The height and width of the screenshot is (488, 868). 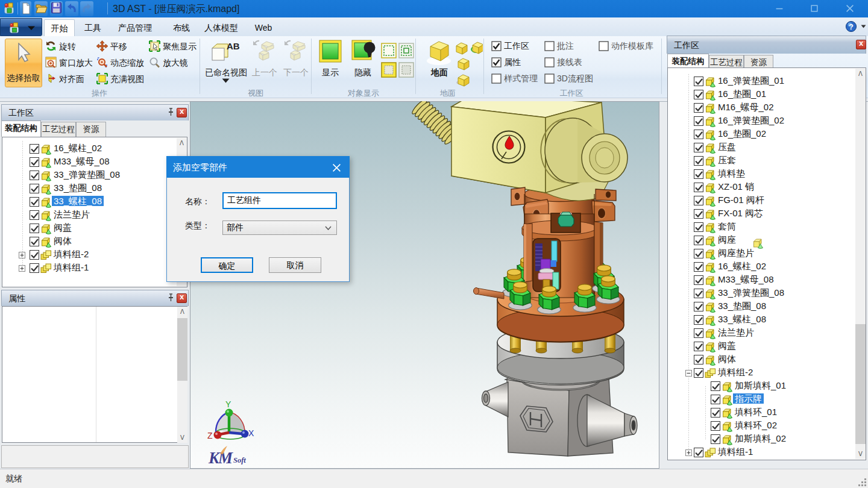 What do you see at coordinates (221, 458) in the screenshot?
I see `svg-text: KM` at bounding box center [221, 458].